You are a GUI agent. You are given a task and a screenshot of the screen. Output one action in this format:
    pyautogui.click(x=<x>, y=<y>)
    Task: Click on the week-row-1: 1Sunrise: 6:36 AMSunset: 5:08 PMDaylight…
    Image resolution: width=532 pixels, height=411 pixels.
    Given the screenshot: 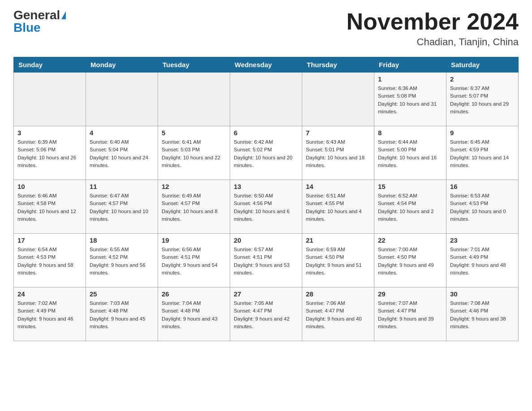 What is the action you would take?
    pyautogui.click(x=266, y=99)
    